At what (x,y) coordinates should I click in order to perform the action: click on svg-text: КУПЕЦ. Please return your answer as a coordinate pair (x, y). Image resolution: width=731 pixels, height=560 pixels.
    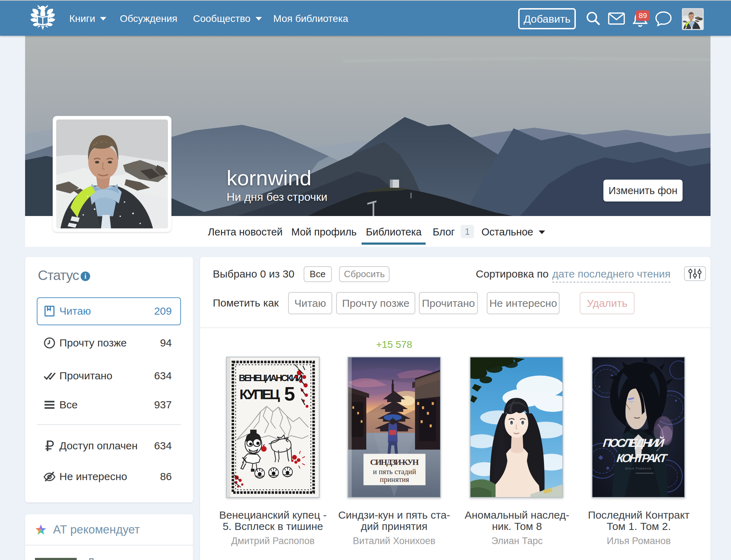
    Looking at the image, I should click on (259, 394).